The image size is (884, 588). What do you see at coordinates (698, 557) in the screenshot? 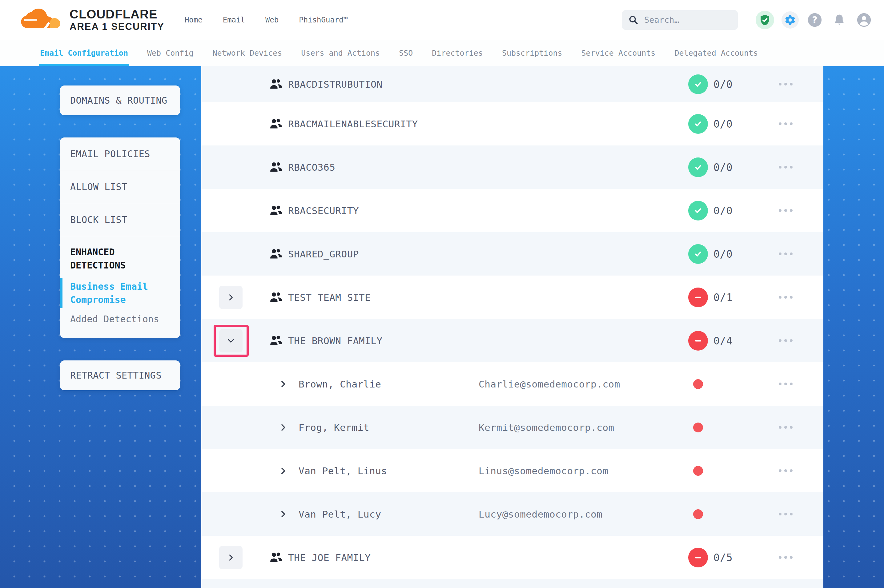
I see `minus-icon` at bounding box center [698, 557].